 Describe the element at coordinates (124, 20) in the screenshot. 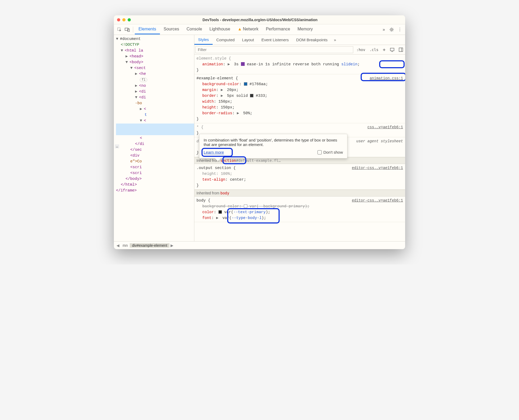

I see `minimize-icon` at that location.